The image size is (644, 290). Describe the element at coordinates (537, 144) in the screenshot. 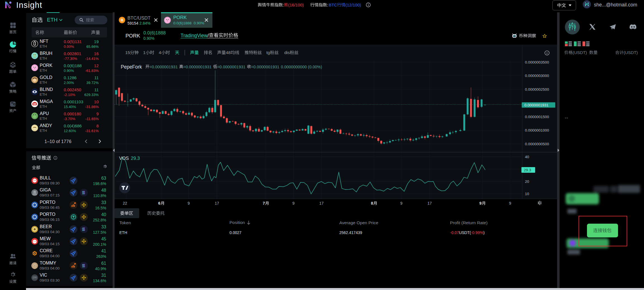

I see `svg-text: 0.0000000500` at that location.